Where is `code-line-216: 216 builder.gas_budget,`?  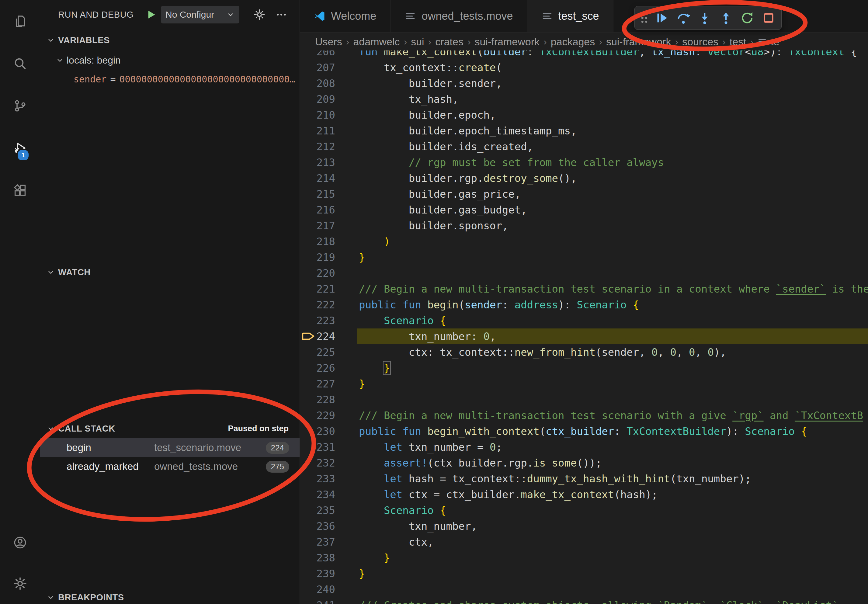
code-line-216: 216 builder.gas_budget, is located at coordinates (584, 210).